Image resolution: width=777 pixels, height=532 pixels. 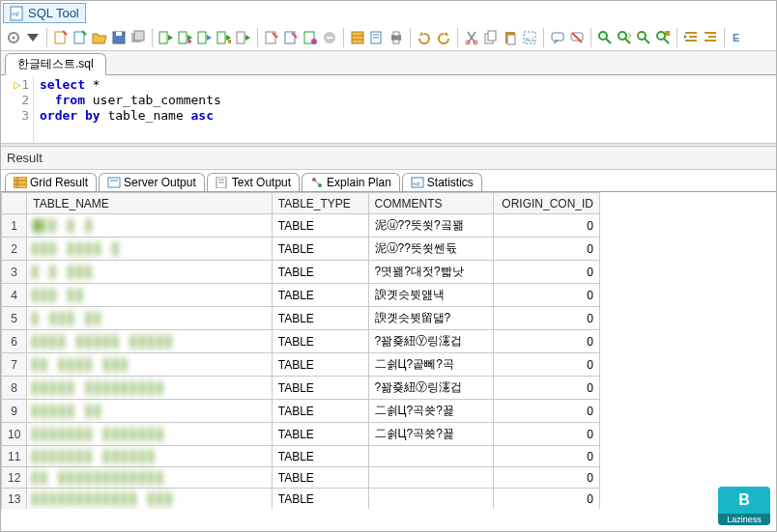 What do you see at coordinates (80, 38) in the screenshot?
I see `new-file-icon` at bounding box center [80, 38].